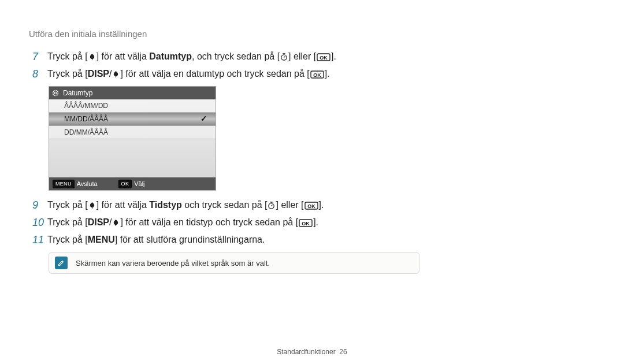 The height and width of the screenshot is (364, 624). I want to click on menu-label: MENU, so click(102, 239).